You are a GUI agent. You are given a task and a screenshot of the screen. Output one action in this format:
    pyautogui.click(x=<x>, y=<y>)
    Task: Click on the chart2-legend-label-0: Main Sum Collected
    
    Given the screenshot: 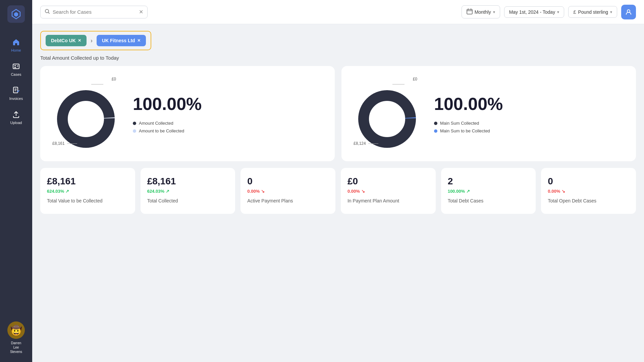 What is the action you would take?
    pyautogui.click(x=460, y=123)
    